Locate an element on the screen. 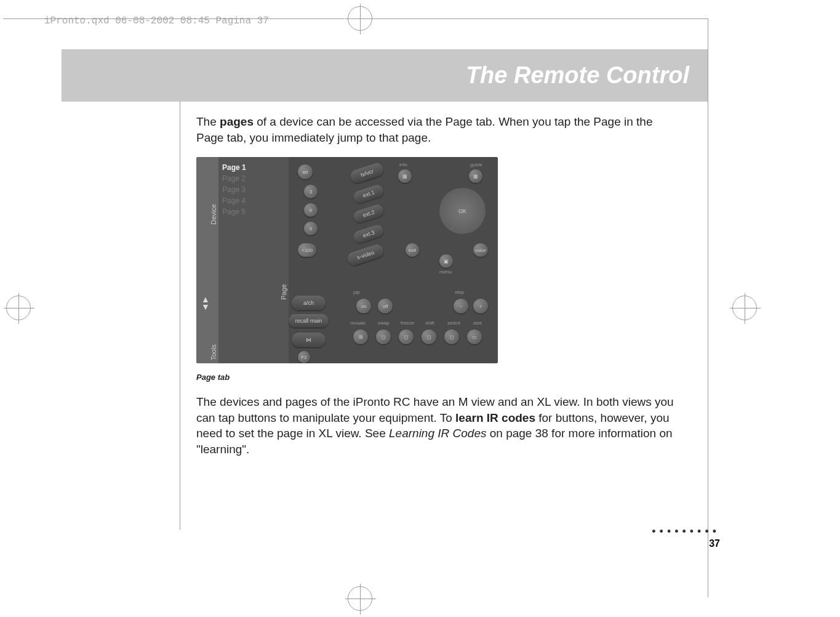 The image size is (840, 617). page-item: Page 2 is located at coordinates (234, 179).